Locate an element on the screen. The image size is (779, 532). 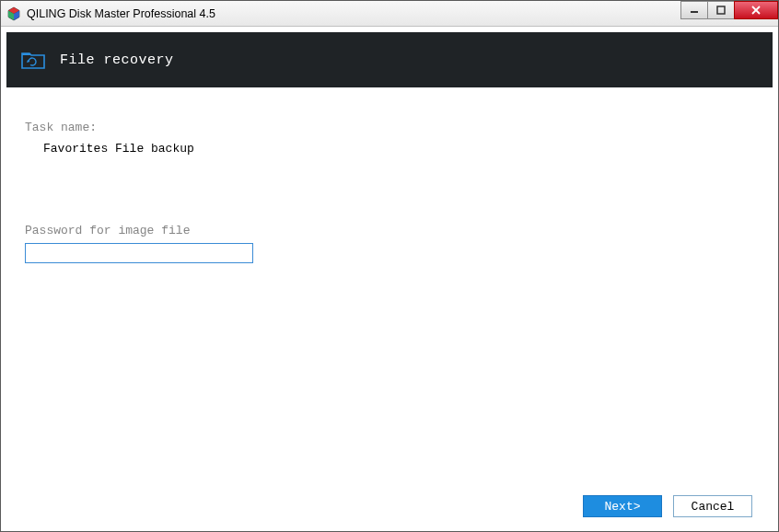
task-name-value: Favorites File backup is located at coordinates (390, 149).